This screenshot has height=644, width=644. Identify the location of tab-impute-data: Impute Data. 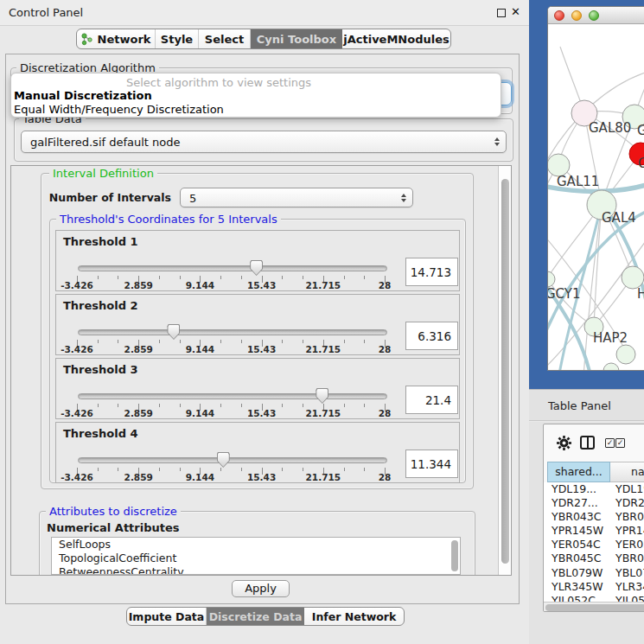
(167, 616).